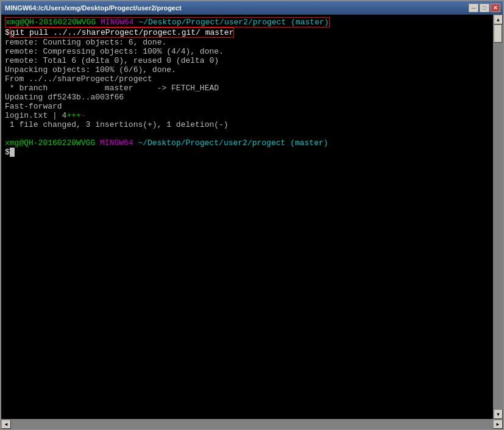  Describe the element at coordinates (247, 79) in the screenshot. I see `output-line-5: From ../../shareProgect/progect` at that location.